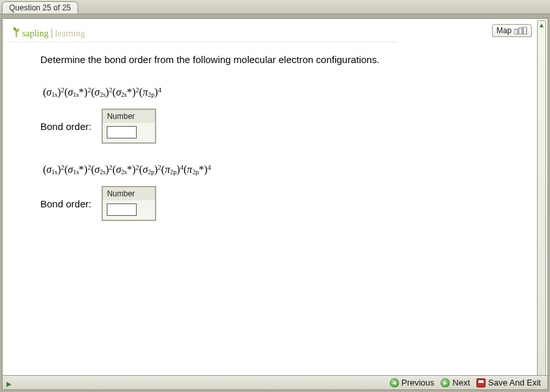 This screenshot has width=550, height=392. What do you see at coordinates (202, 33) in the screenshot?
I see `brand-header: sapling | learning` at bounding box center [202, 33].